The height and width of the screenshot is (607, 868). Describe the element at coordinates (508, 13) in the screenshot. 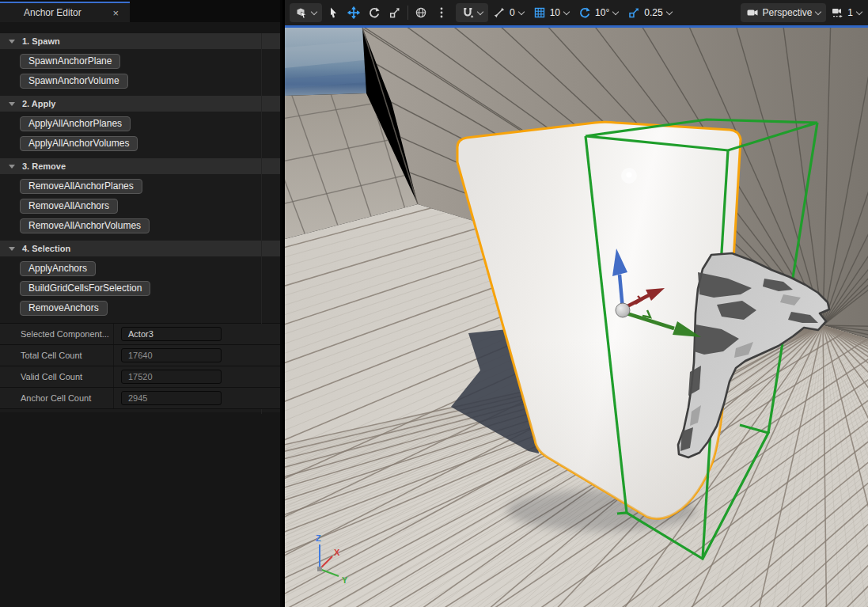

I see `location-snap-control: 0` at that location.